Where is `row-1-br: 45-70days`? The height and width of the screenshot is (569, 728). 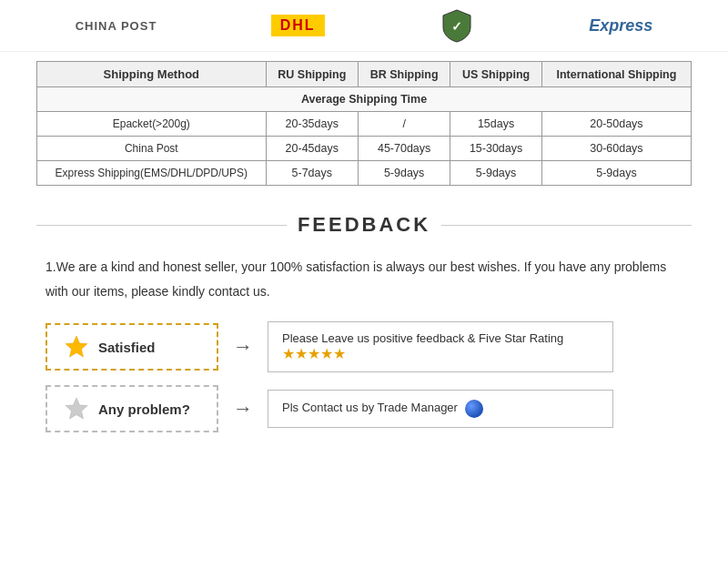
row-1-br: 45-70days is located at coordinates (404, 149).